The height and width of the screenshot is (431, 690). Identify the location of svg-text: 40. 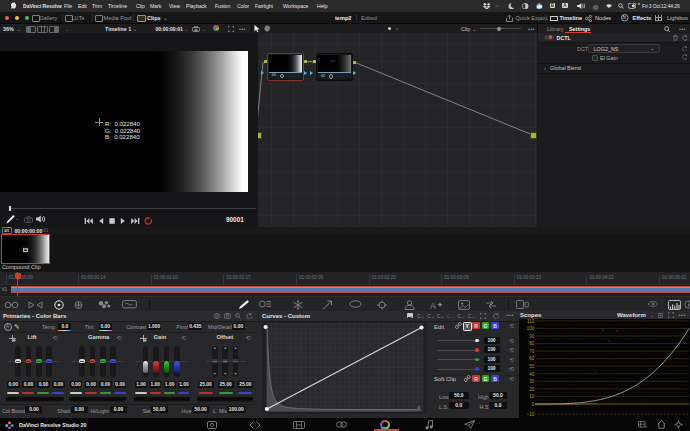
(532, 374).